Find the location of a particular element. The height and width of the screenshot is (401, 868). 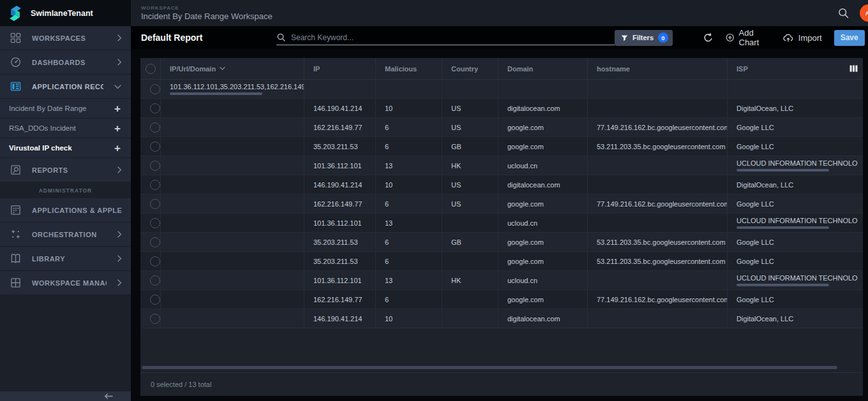

sidebar-item-dashboards: DASHBOARDS is located at coordinates (65, 62).